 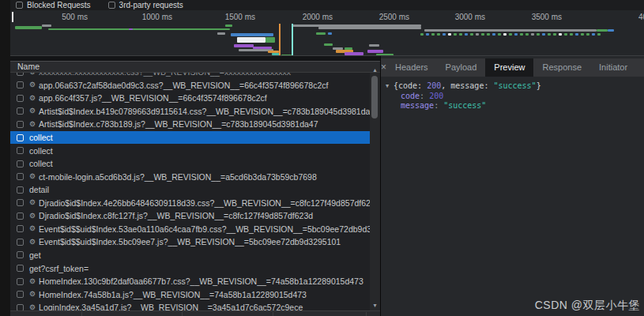 What do you see at coordinates (375, 306) in the screenshot?
I see `scroll-down-icon: ▾` at bounding box center [375, 306].